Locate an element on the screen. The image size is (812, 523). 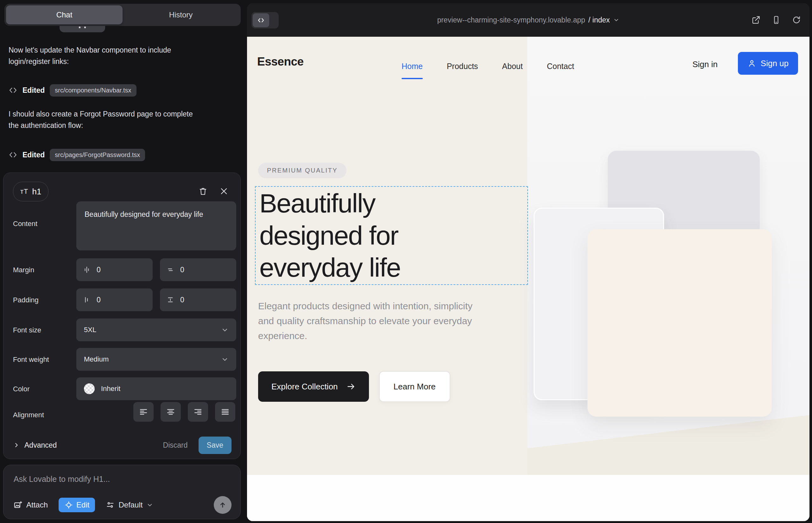
delete-element-button is located at coordinates (203, 192).